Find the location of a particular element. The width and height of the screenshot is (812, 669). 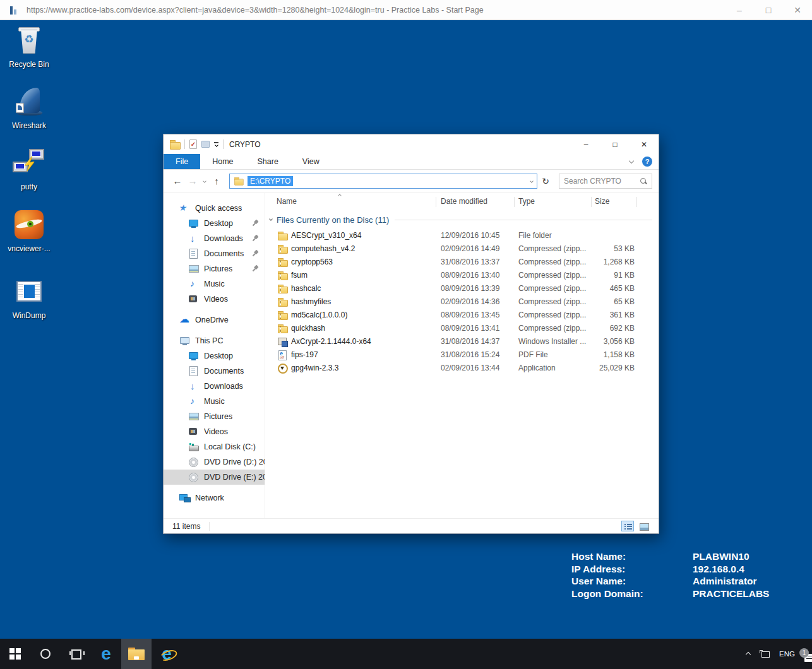

sidebar-item-label: Documents is located at coordinates (224, 371).